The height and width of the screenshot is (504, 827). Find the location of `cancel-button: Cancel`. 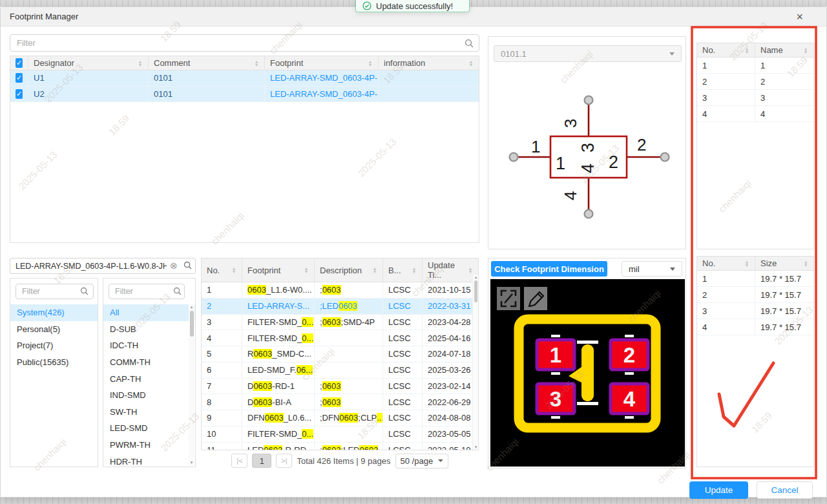

cancel-button: Cancel is located at coordinates (784, 490).